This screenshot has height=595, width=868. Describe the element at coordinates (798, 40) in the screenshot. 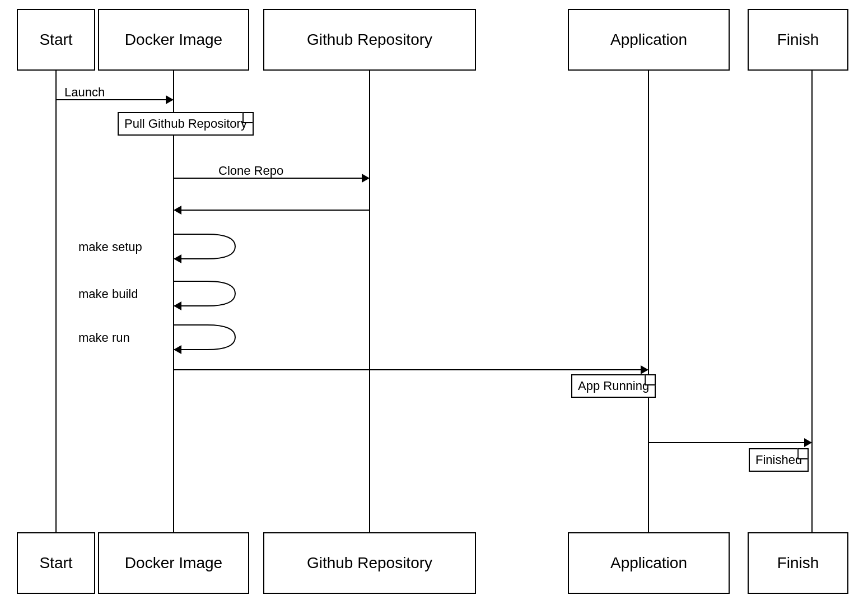

I see `lifeline-finish-top: Finish` at that location.